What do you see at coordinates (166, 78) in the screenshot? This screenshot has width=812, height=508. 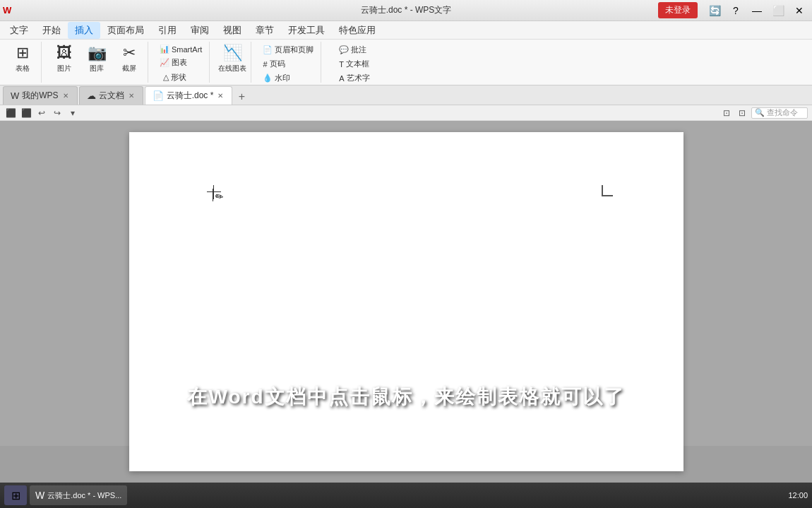 I see `shape-icon: △` at bounding box center [166, 78].